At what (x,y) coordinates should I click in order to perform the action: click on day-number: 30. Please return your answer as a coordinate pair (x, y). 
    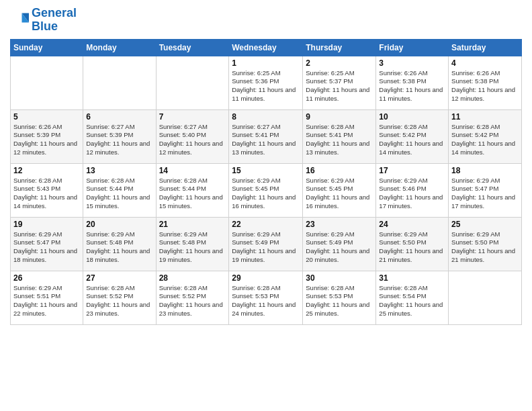
    Looking at the image, I should click on (339, 278).